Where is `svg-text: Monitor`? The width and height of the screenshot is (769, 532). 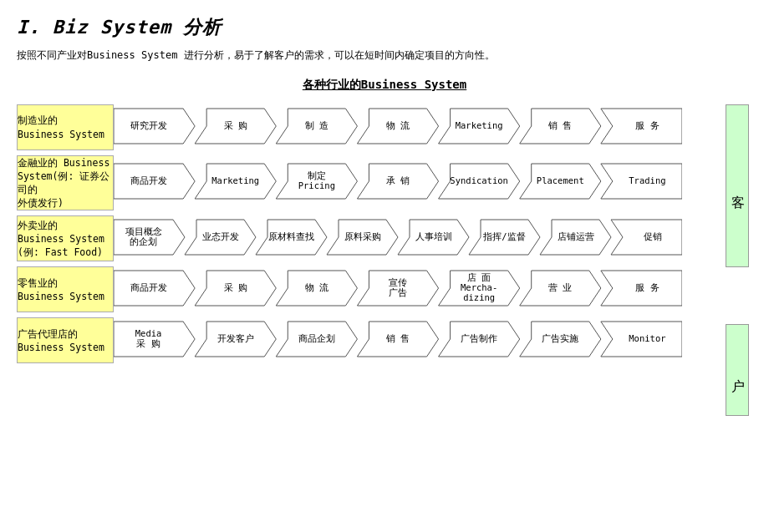
svg-text: Monitor is located at coordinates (647, 338).